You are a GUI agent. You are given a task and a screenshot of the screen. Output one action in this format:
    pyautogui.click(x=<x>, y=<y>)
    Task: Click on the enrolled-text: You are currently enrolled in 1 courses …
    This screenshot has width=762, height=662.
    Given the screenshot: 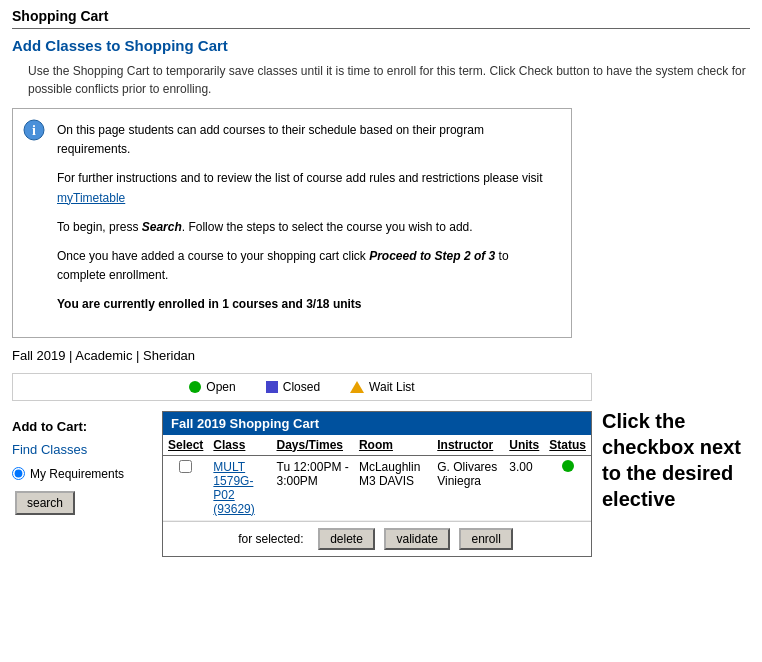 What is the action you would take?
    pyautogui.click(x=308, y=304)
    